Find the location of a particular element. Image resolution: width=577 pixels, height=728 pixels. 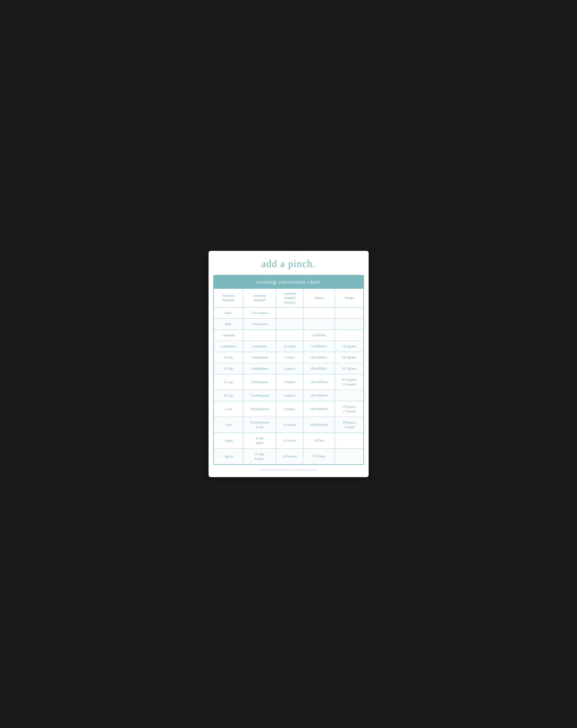

cell-col4: 5 milliliters is located at coordinates (319, 335).